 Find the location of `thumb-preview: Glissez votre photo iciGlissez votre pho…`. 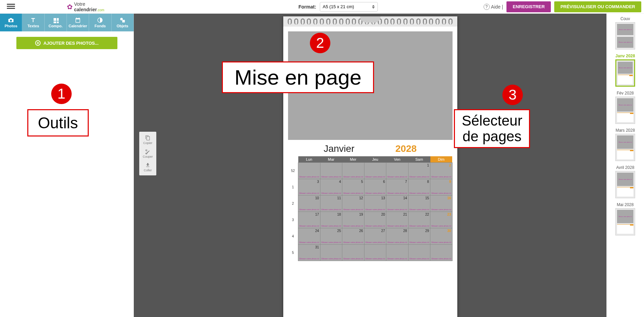

thumb-preview: Glissez votre photo iciGlissez votre pho… is located at coordinates (625, 36).